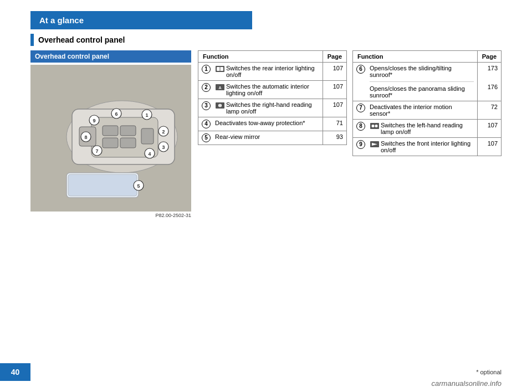 This screenshot has height=392, width=532. What do you see at coordinates (141, 20) in the screenshot?
I see `section-header: At a glance` at bounding box center [141, 20].